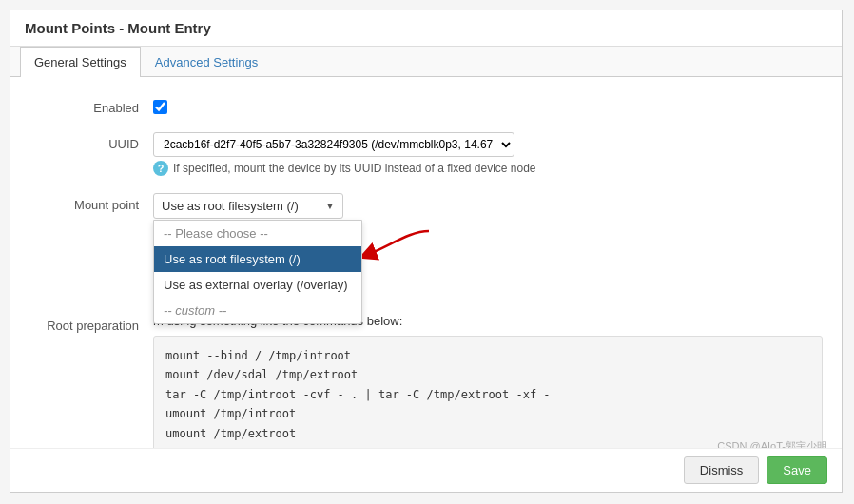 Image resolution: width=854 pixels, height=504 pixels. Describe the element at coordinates (258, 259) in the screenshot. I see `dropdown-item-root-fs: Use as root filesystem (/)` at that location.